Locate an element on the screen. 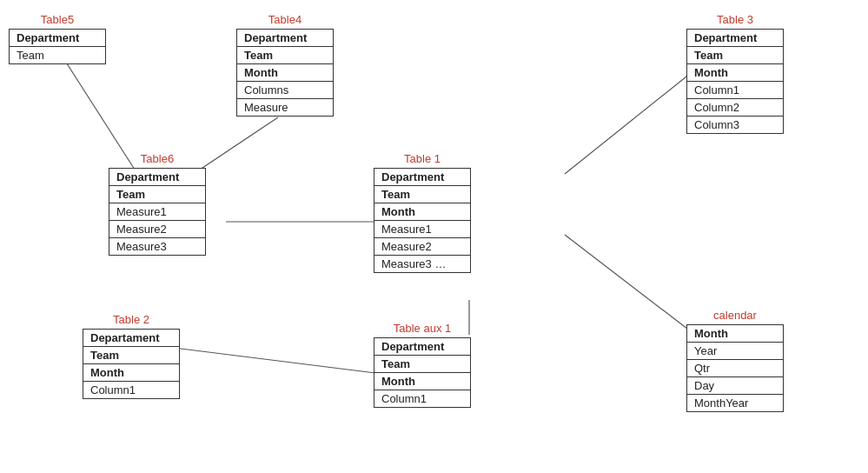 The height and width of the screenshot is (473, 868). table4-field-0: Department is located at coordinates (285, 38).